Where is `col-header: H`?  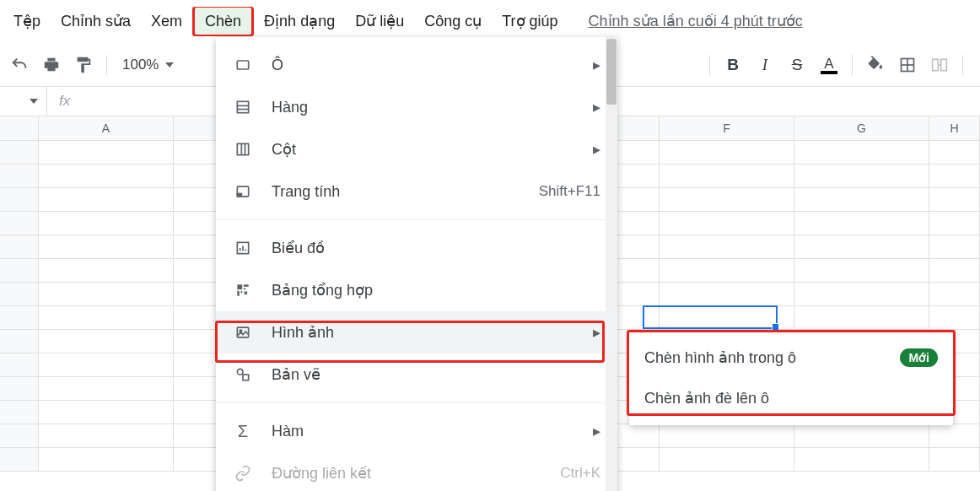 col-header: H is located at coordinates (955, 128).